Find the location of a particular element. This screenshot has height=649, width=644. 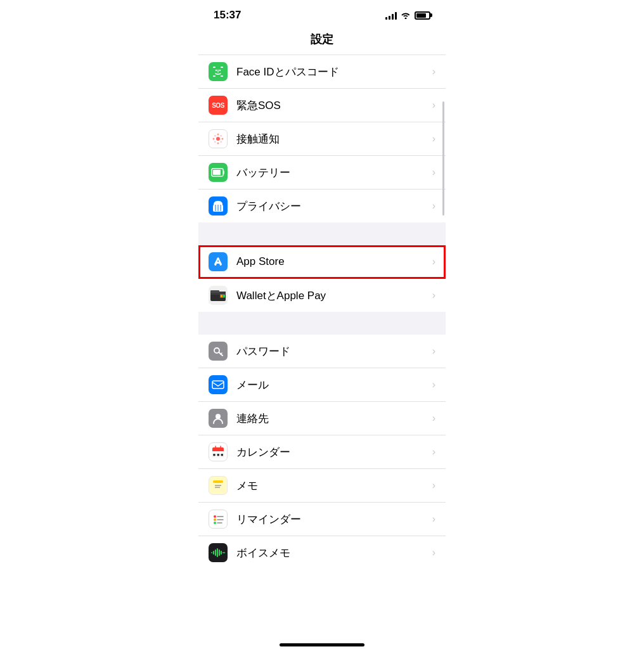

settings-item-voice: ボイスメモ › is located at coordinates (322, 553).